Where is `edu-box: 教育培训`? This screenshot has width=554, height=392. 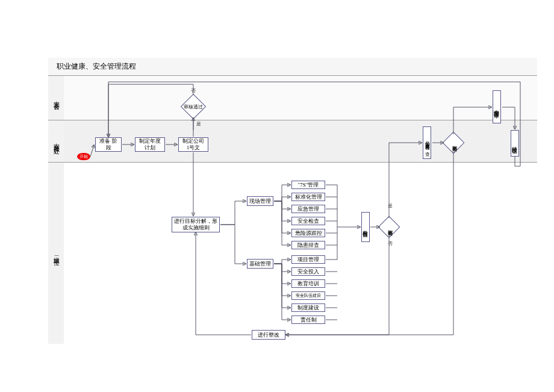
edu-box: 教育培训 is located at coordinates (308, 284).